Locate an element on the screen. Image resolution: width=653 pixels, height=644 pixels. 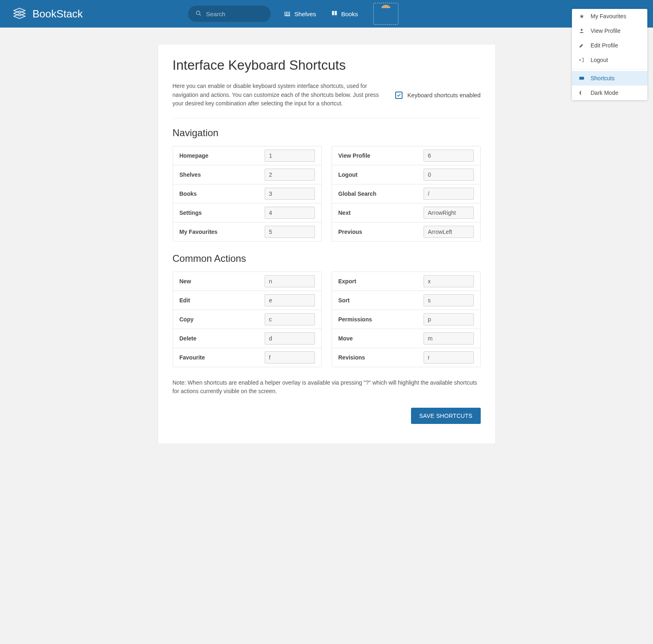
user-menu-trigger is located at coordinates (386, 14).